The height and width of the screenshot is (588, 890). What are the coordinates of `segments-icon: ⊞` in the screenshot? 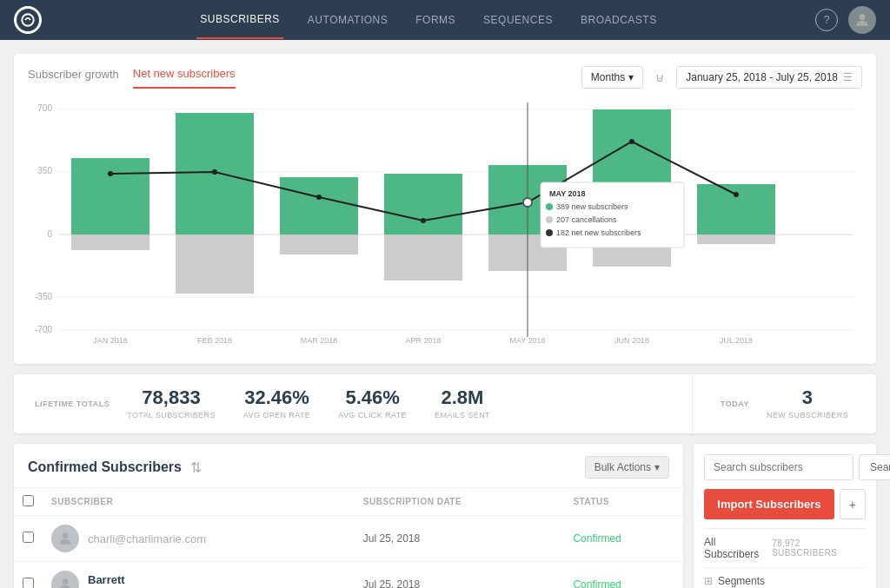 It's located at (708, 581).